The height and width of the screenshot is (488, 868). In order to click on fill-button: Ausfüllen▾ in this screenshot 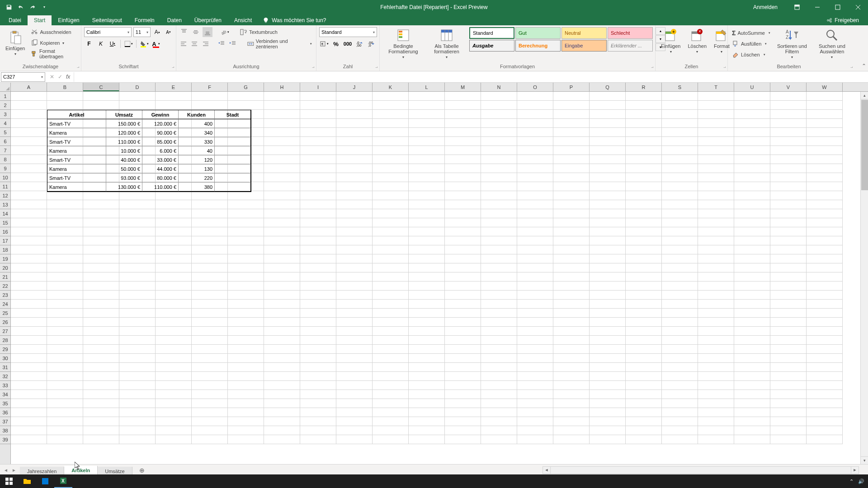, I will do `click(751, 44)`.